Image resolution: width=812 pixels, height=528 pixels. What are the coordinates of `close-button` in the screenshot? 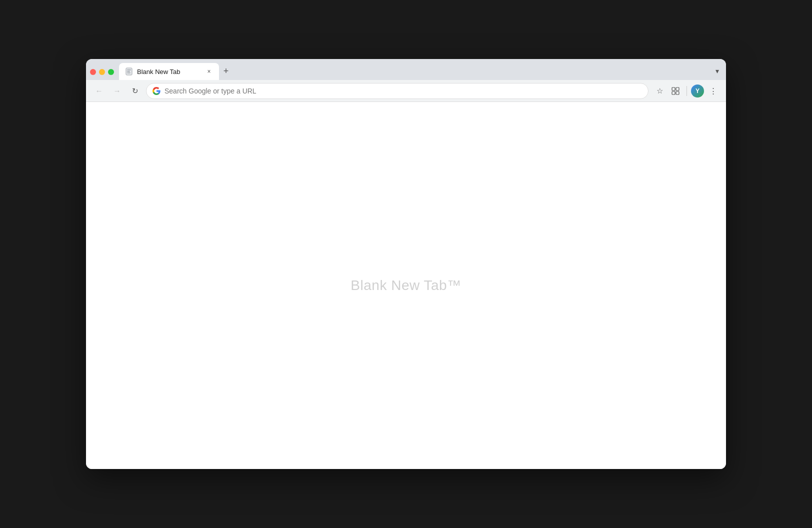 It's located at (93, 72).